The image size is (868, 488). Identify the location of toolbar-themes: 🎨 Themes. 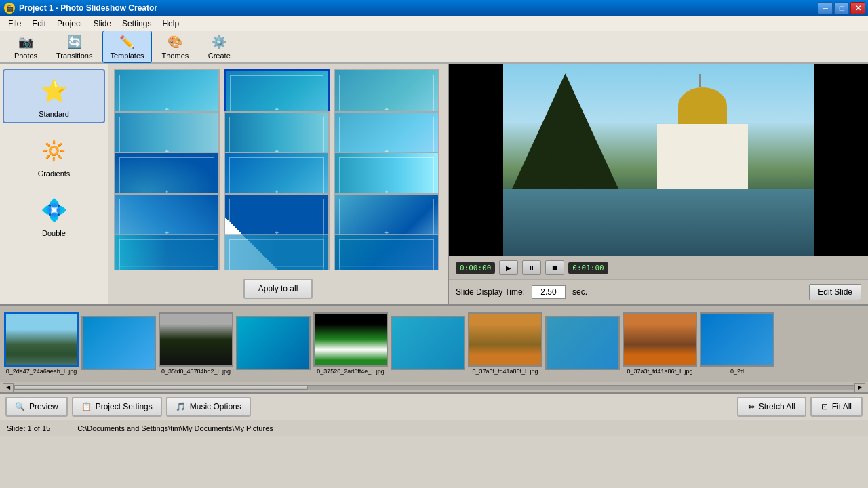
(176, 47).